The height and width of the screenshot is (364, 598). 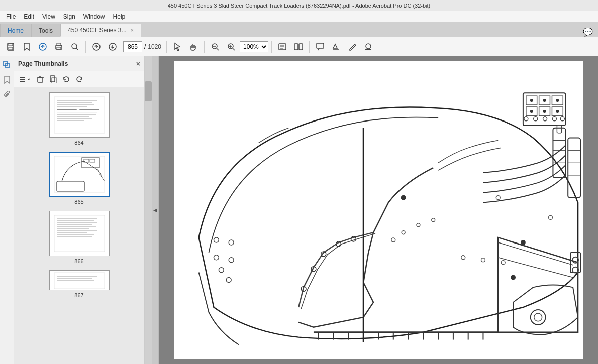 What do you see at coordinates (254, 47) in the screenshot?
I see `zoom-selector: 50% 75% 100% 125% 150% 200%` at bounding box center [254, 47].